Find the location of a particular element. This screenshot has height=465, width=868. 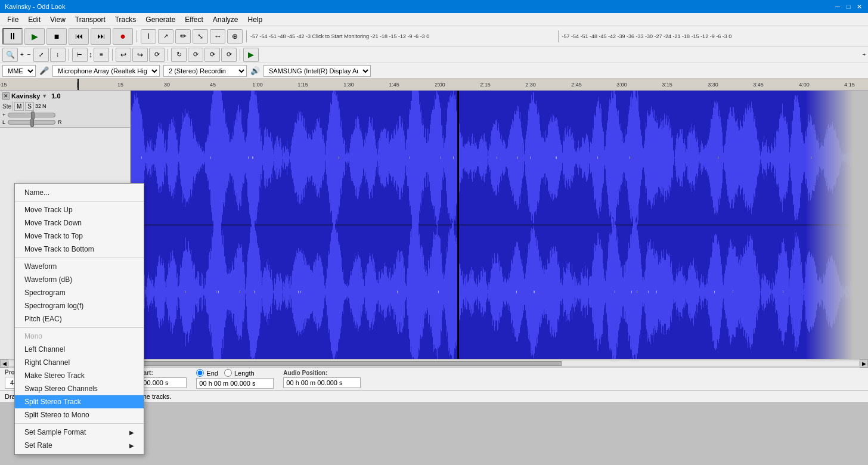

stop-button: ■ is located at coordinates (57, 36).